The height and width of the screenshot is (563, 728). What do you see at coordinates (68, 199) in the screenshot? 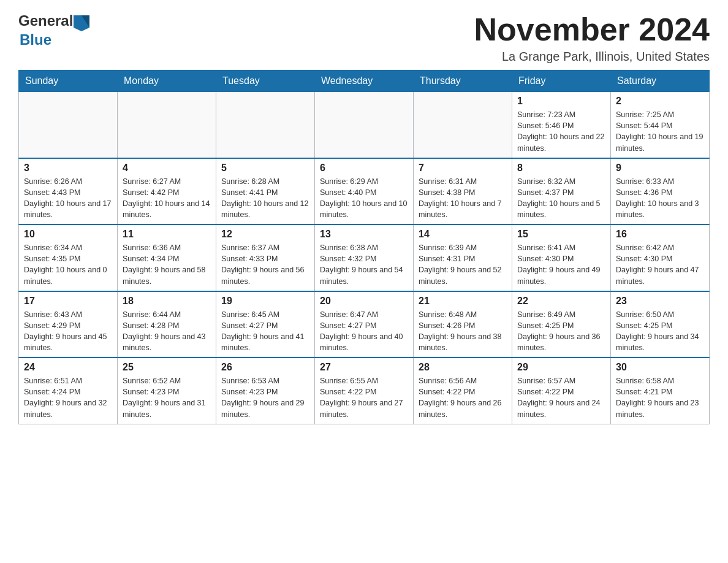
I see `day-info: Sunrise: 6:26 AM Sunset: 4:43 PM Dayligh…` at bounding box center [68, 199].